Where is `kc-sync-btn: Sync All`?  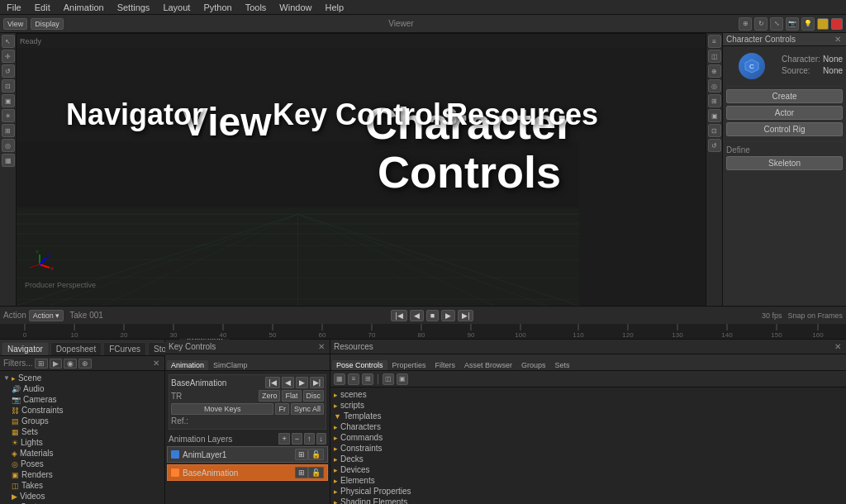
kc-sync-btn: Sync All is located at coordinates (307, 409).